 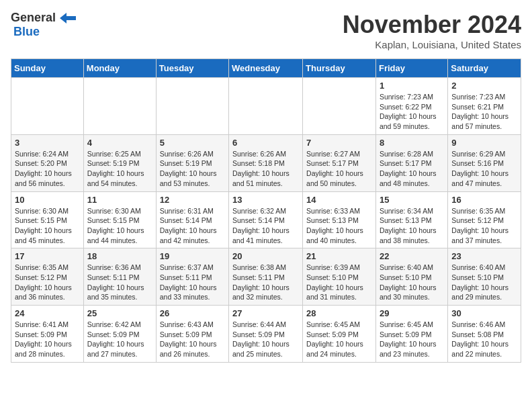 I want to click on weekday-header-cell: Wednesday, so click(x=266, y=68).